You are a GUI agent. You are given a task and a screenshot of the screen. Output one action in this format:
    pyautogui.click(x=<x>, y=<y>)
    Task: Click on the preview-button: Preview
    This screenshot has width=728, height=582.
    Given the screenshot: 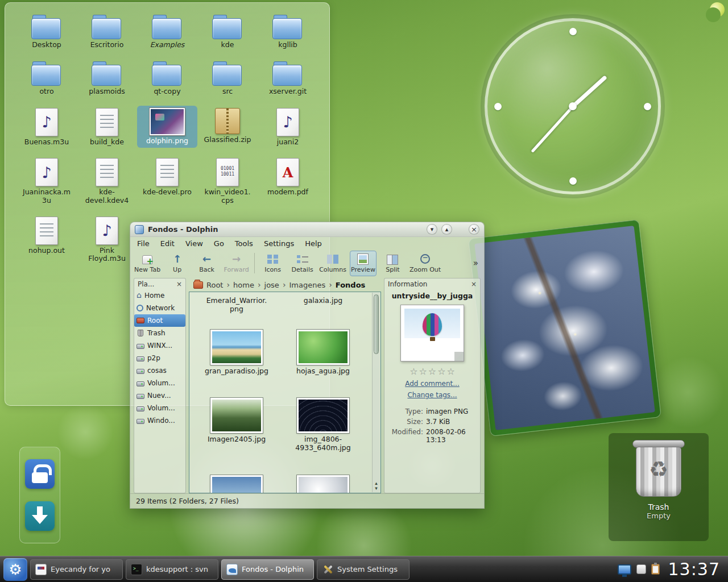 What is the action you would take?
    pyautogui.click(x=363, y=264)
    